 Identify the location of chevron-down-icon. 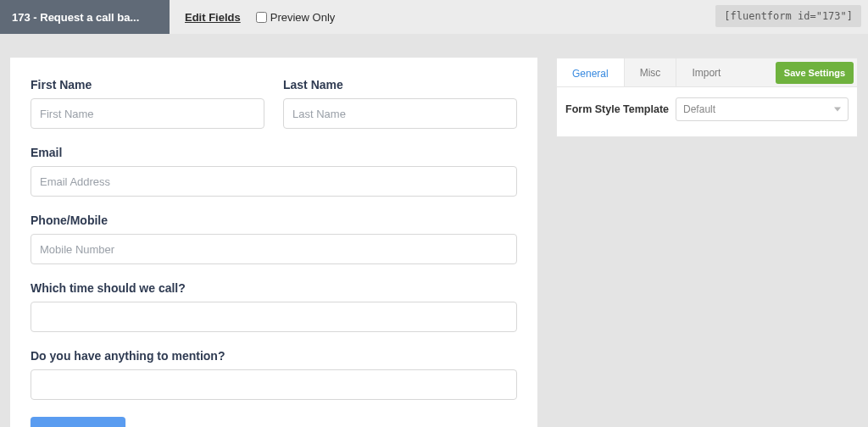
(837, 110).